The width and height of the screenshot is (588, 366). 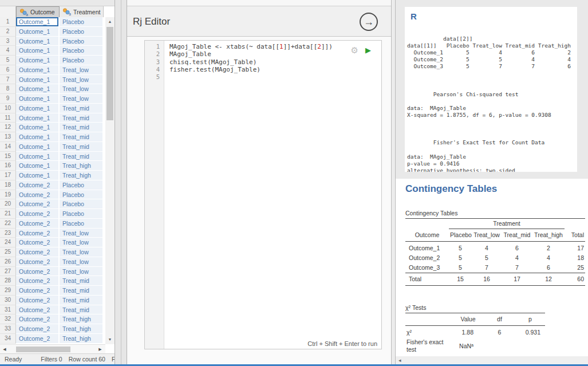 What do you see at coordinates (8, 32) in the screenshot?
I see `row-number: 2` at bounding box center [8, 32].